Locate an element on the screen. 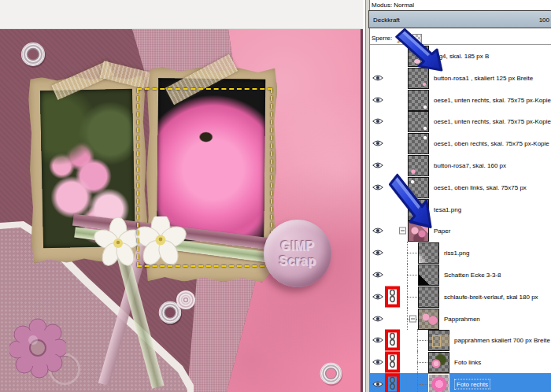  layer-row: riss1.png is located at coordinates (460, 253).